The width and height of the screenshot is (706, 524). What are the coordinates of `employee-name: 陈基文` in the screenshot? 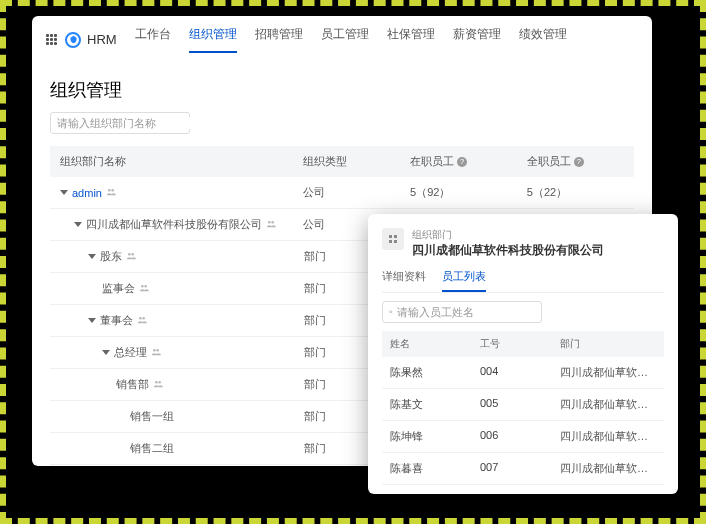 It's located at (435, 404).